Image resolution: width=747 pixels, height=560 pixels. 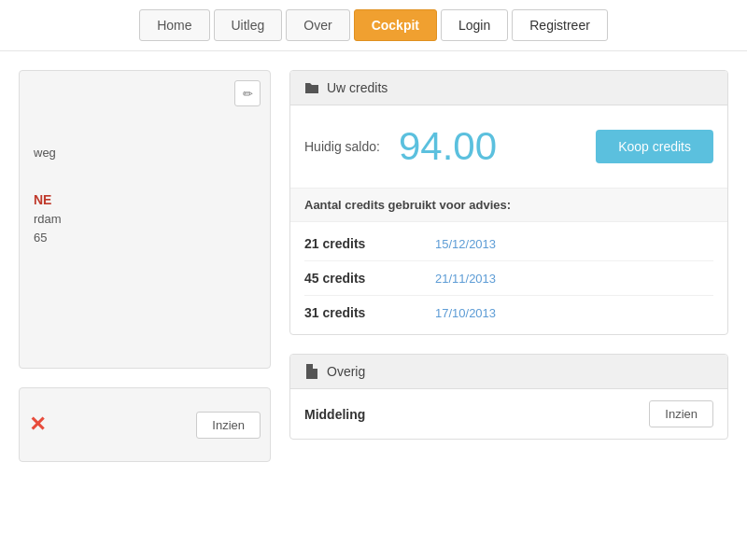 I want to click on middeling-label: Middeling, so click(x=334, y=414).